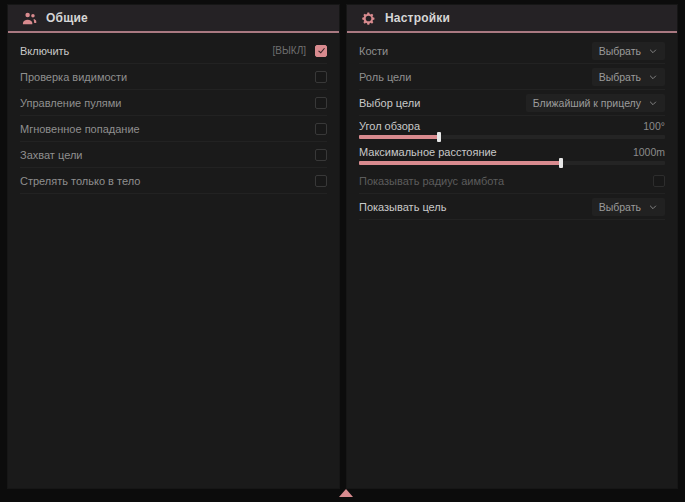 This screenshot has width=685, height=502. What do you see at coordinates (80, 181) in the screenshot?
I see `row-label: Стрелять только в тело` at bounding box center [80, 181].